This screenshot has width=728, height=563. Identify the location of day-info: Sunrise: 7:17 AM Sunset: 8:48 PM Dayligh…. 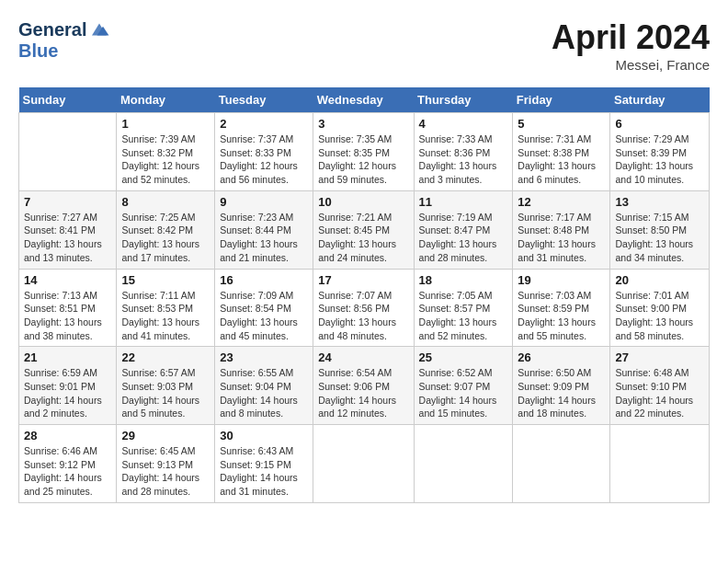
(561, 237).